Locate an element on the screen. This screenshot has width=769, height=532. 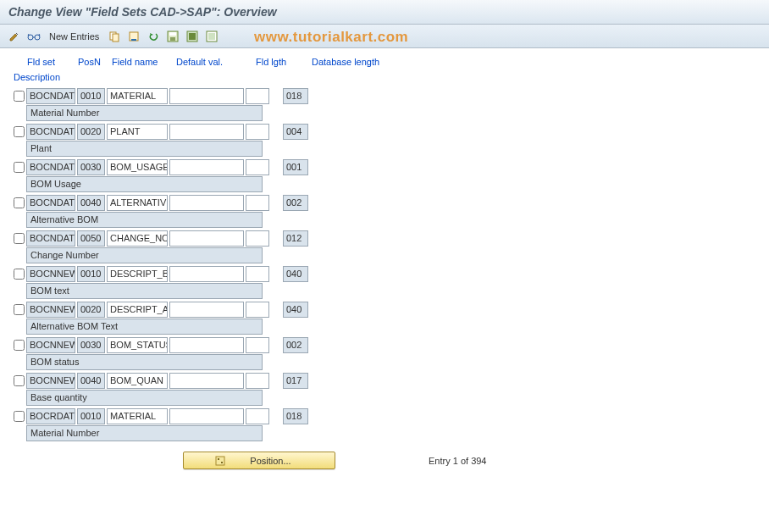
description-cell: BOM text is located at coordinates (144, 291).